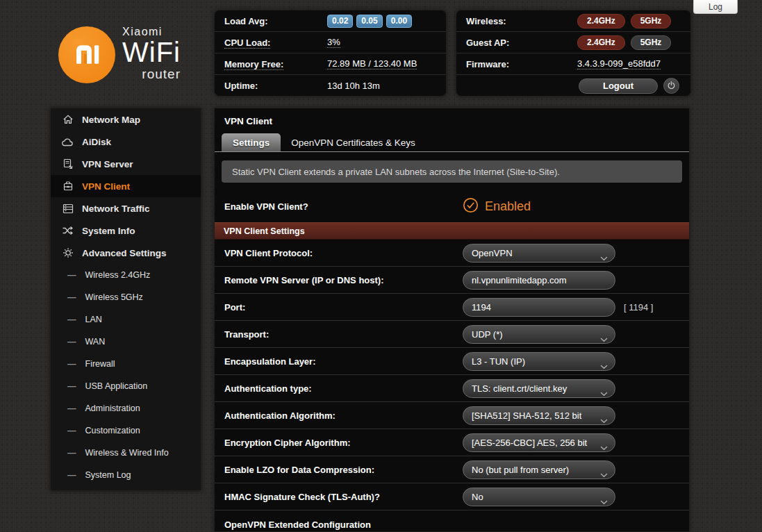 The height and width of the screenshot is (532, 762). I want to click on log-button: Log, so click(715, 7).